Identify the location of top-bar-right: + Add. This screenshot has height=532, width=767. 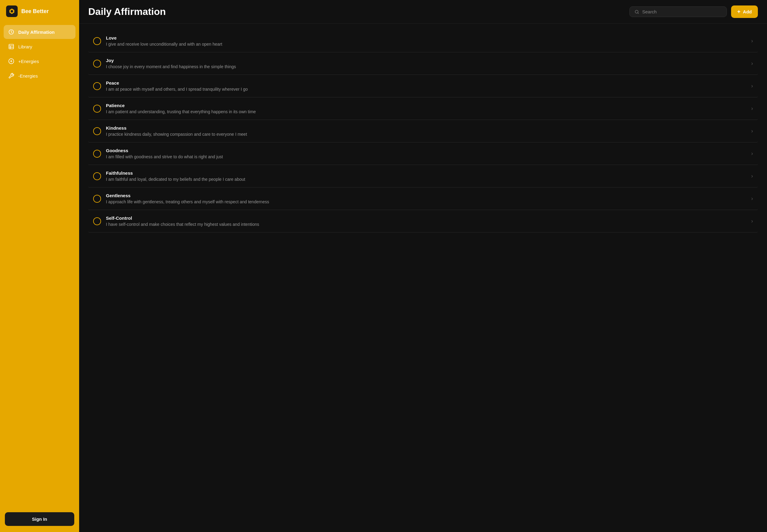
(694, 12).